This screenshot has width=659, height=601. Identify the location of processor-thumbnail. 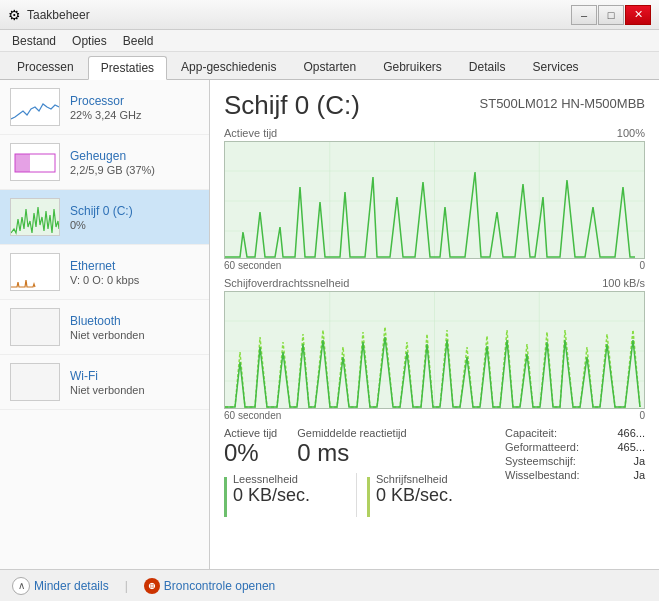
(35, 107).